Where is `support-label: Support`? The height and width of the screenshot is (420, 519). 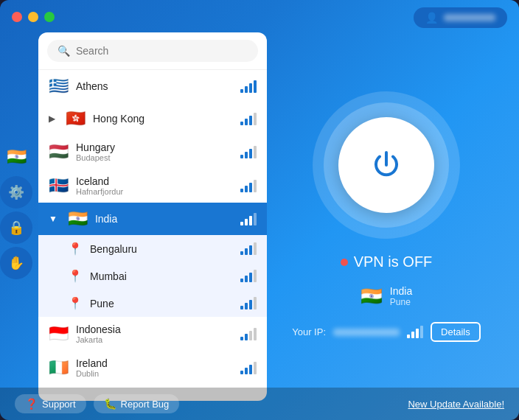 support-label: Support is located at coordinates (59, 404).